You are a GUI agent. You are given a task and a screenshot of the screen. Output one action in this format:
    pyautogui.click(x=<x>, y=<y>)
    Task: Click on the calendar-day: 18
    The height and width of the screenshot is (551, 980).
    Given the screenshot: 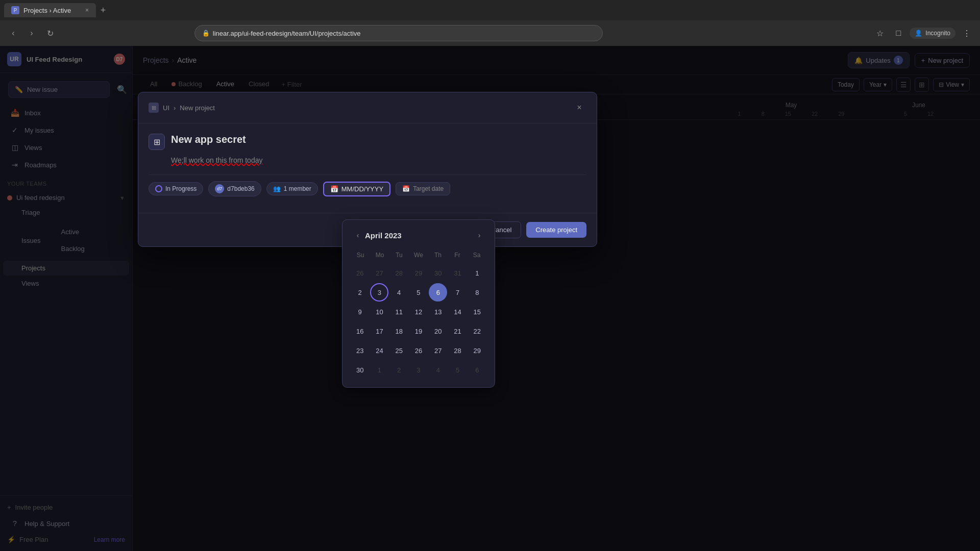 What is the action you would take?
    pyautogui.click(x=399, y=331)
    